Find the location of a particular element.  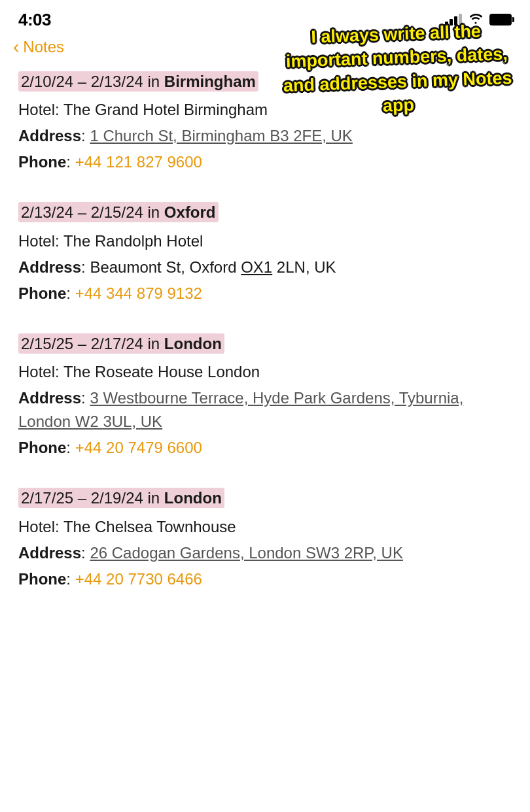

phone-link-3: +44 20 7479 6600 is located at coordinates (139, 447).